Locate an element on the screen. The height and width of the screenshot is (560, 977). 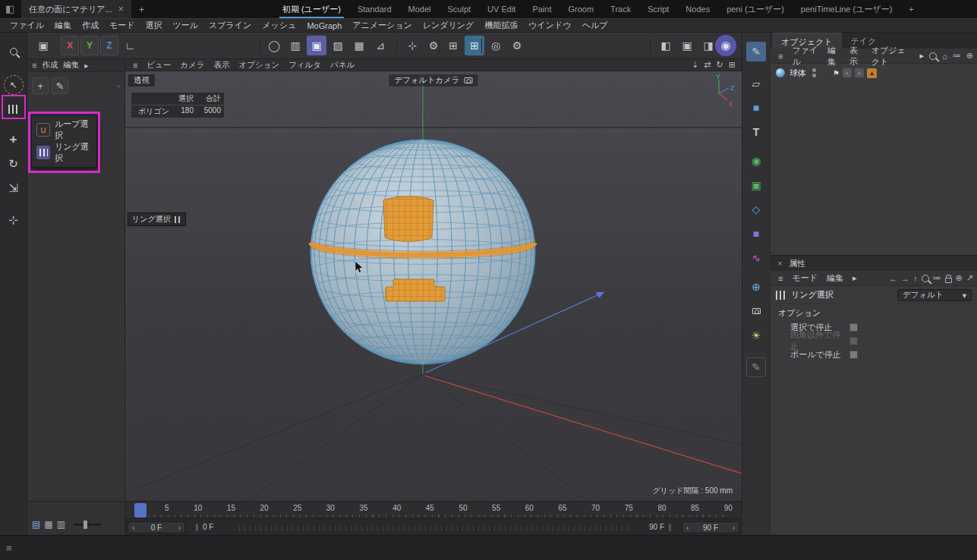
spline-pen-icon: ✎ is located at coordinates (756, 52).